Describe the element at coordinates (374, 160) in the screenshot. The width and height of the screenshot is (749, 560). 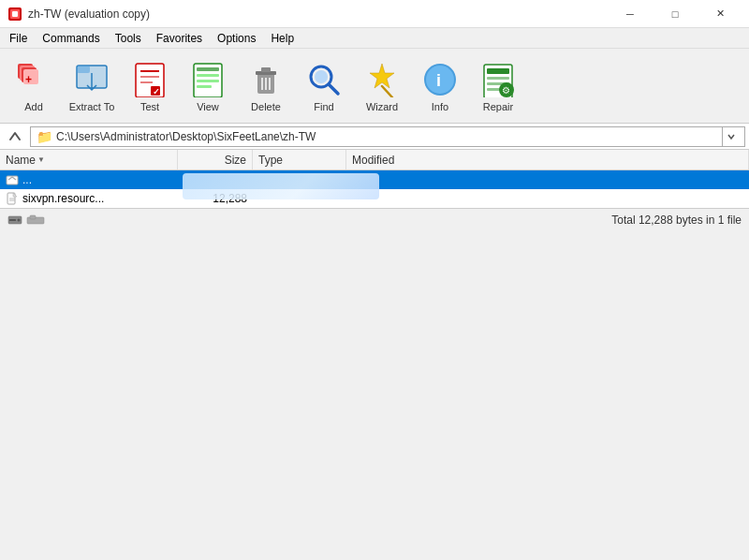
I see `column-headers: Name ▼ Size Type Modified` at that location.